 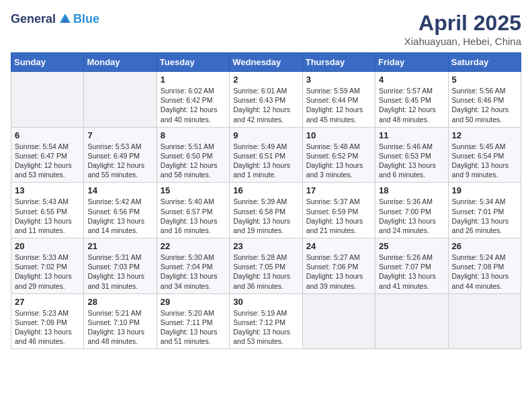 What do you see at coordinates (47, 302) in the screenshot?
I see `day-number: 27` at bounding box center [47, 302].